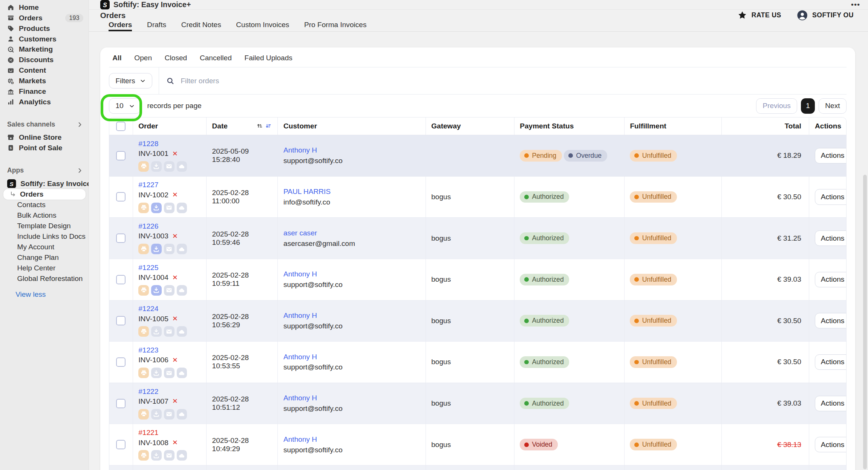 The image size is (868, 470). What do you see at coordinates (148, 309) in the screenshot?
I see `order-link: #1224` at bounding box center [148, 309].